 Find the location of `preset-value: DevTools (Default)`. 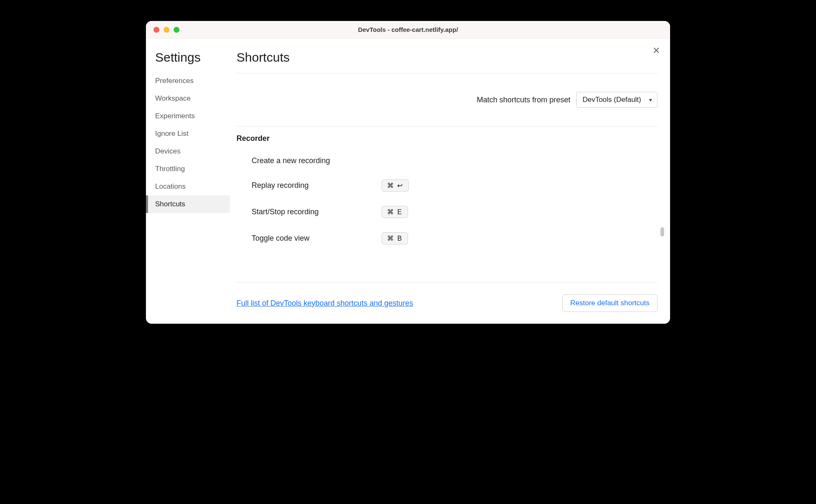

preset-value: DevTools (Default) is located at coordinates (612, 100).